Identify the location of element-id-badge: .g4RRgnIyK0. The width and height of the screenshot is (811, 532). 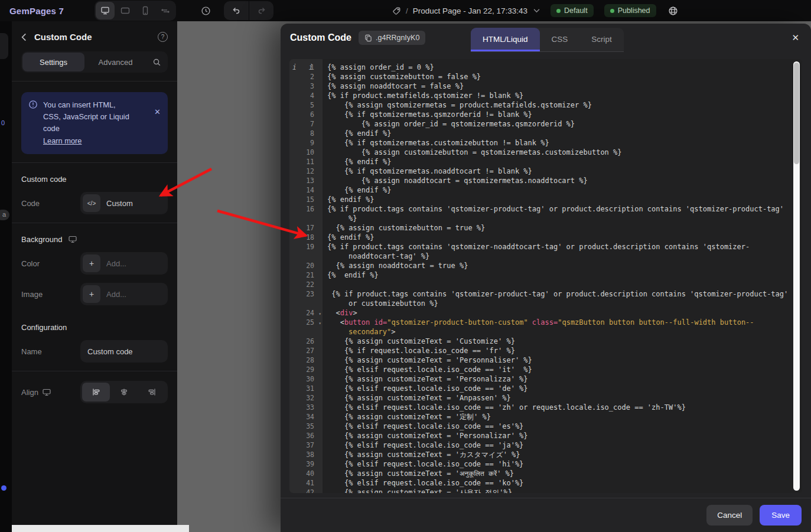
(392, 38).